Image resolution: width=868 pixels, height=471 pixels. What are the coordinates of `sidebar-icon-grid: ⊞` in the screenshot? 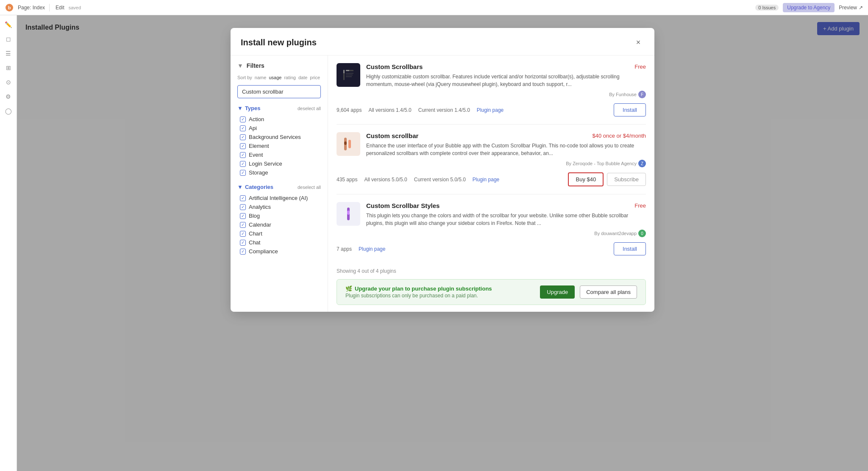 It's located at (8, 68).